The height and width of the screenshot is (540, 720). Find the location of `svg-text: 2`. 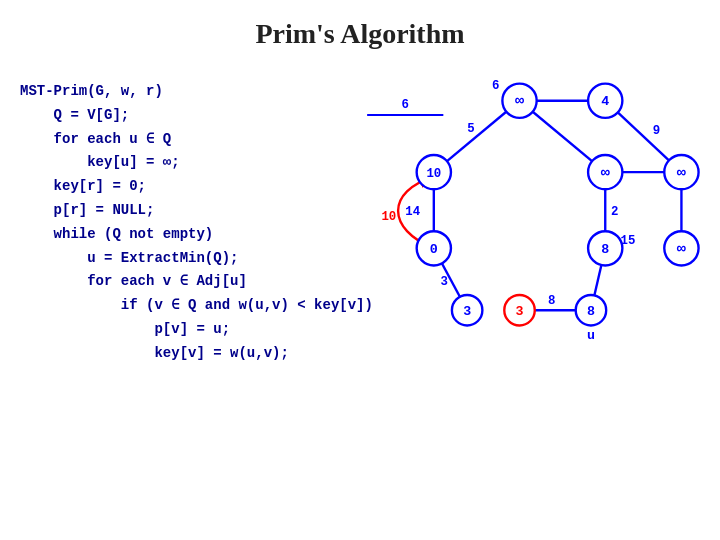

svg-text: 2 is located at coordinates (614, 212).